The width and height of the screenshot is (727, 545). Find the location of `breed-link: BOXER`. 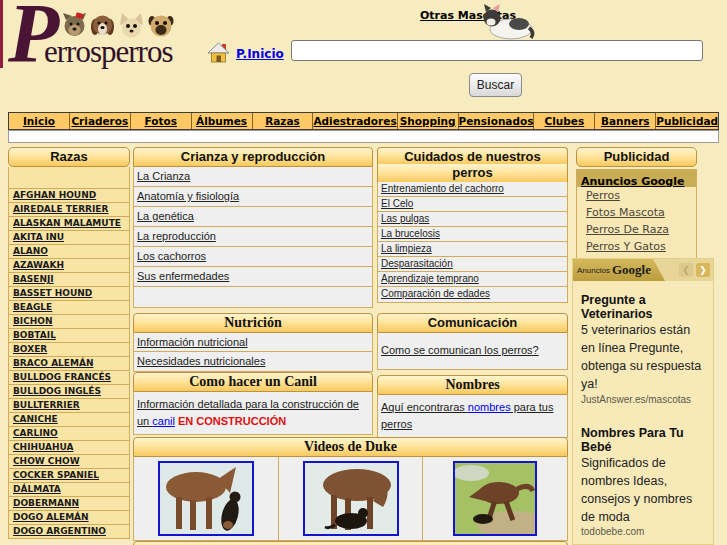

breed-link: BOXER is located at coordinates (69, 349).